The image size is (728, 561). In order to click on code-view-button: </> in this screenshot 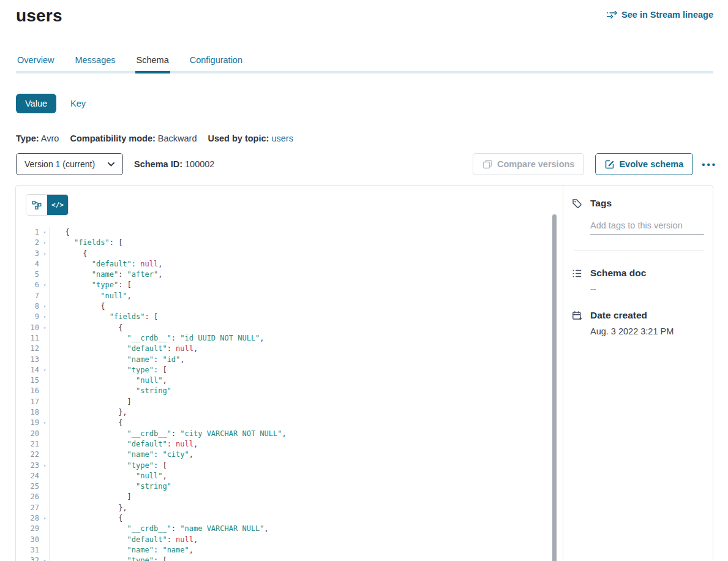, I will do `click(58, 205)`.